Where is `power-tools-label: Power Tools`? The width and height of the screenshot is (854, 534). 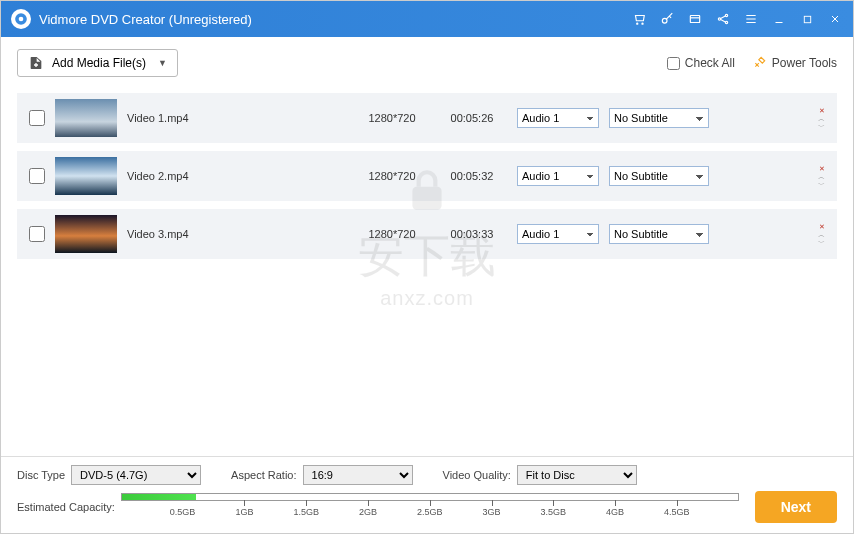 power-tools-label: Power Tools is located at coordinates (804, 63).